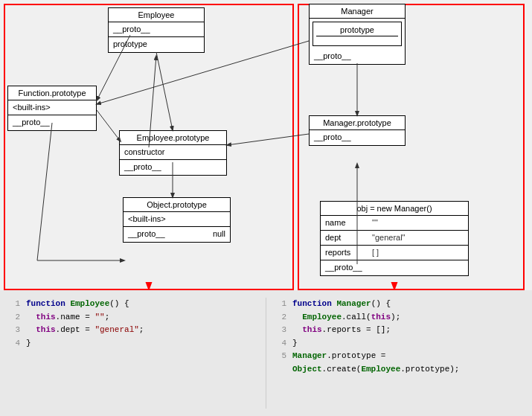 The width and height of the screenshot is (532, 416). I want to click on obj-name-row: name "", so click(394, 223).